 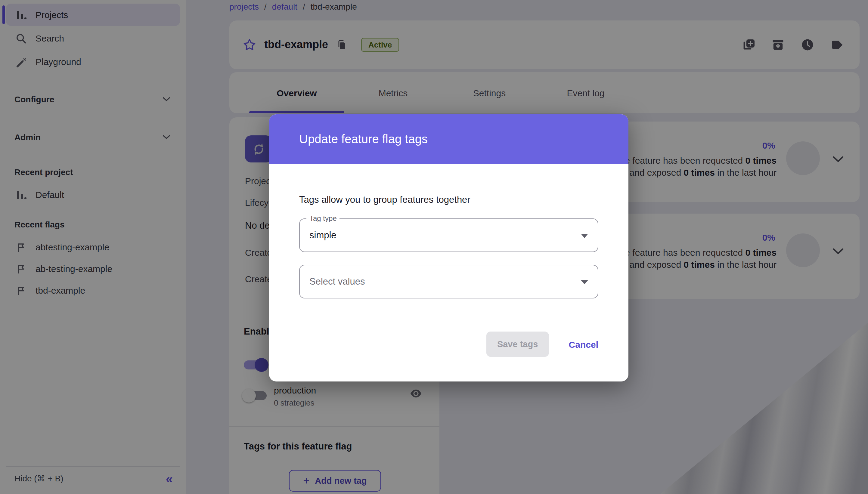 What do you see at coordinates (518, 344) in the screenshot?
I see `save-tags-button: Save tags` at bounding box center [518, 344].